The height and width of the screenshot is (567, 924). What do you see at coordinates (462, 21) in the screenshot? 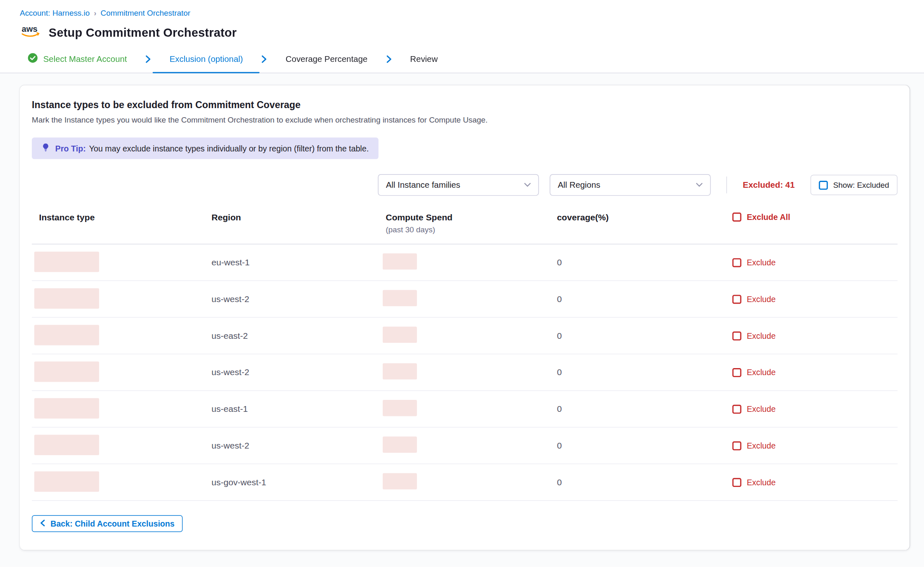
I see `page-header: Account: Harness.io › Commitment Orchest…` at bounding box center [462, 21].